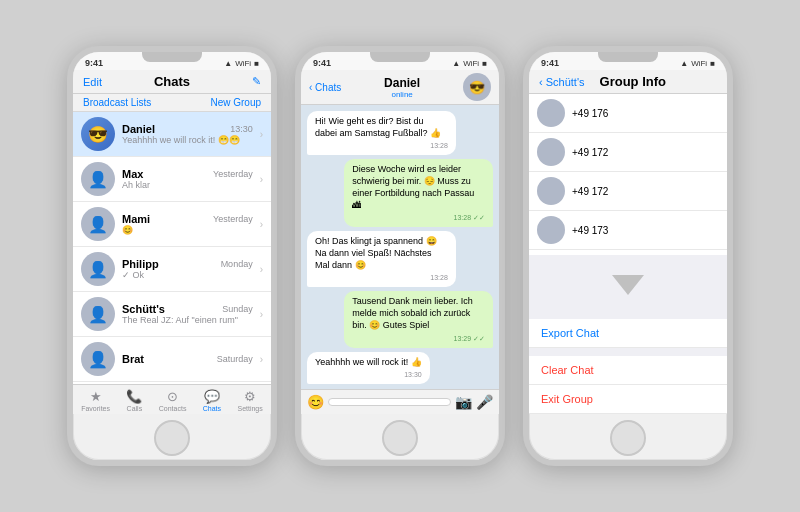 The image size is (800, 512). I want to click on message-input, so click(390, 402).